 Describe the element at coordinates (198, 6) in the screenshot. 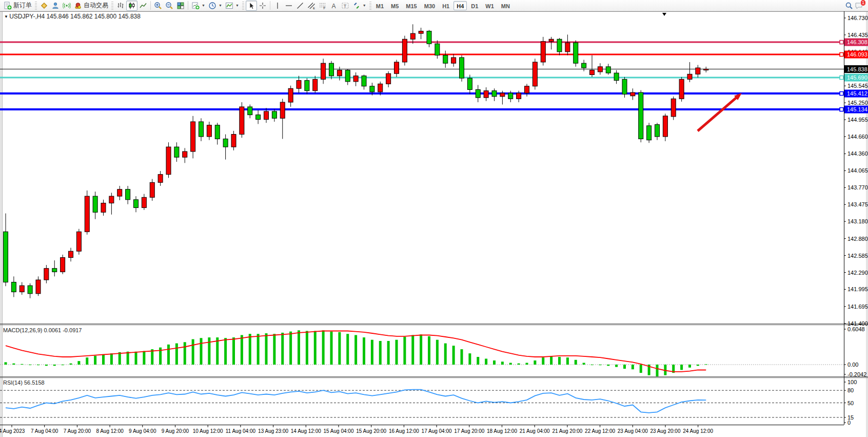

I see `new-chart-button: ▼` at that location.